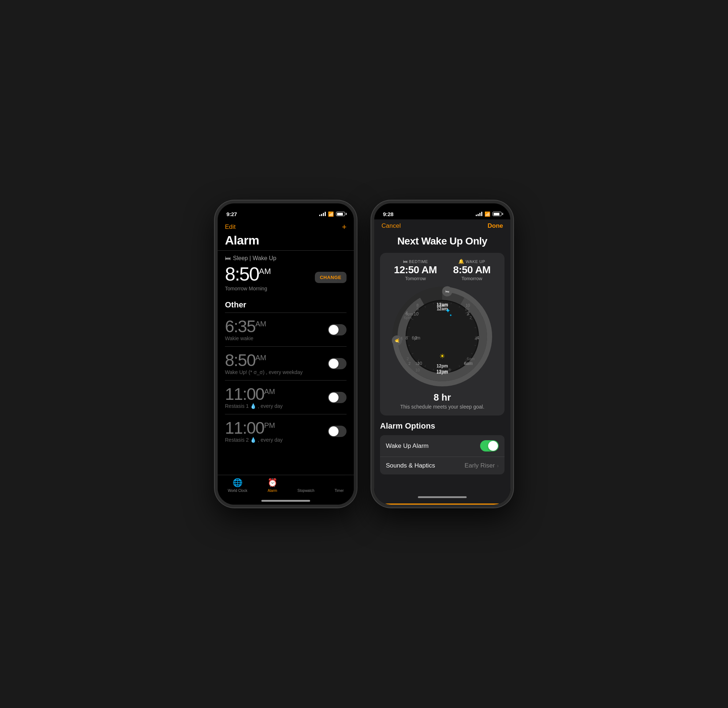 The image size is (728, 708). Describe the element at coordinates (442, 398) in the screenshot. I see `duration-value: 8 hr` at that location.